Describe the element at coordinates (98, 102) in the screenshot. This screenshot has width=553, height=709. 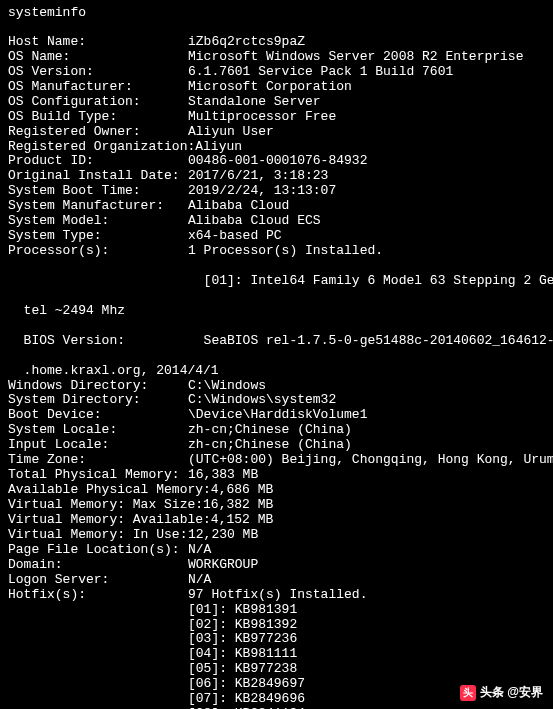
I see `info-label: OS Configuration:` at that location.